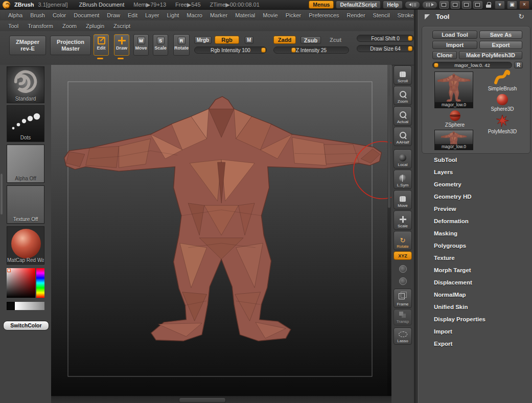  Describe the element at coordinates (335, 40) in the screenshot. I see `zcut-button: Zcut` at that location.